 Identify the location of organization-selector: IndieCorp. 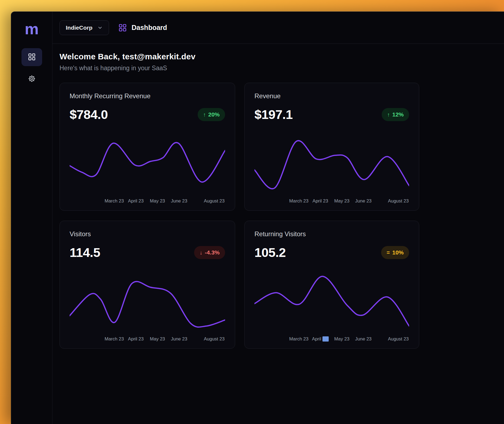
(84, 28).